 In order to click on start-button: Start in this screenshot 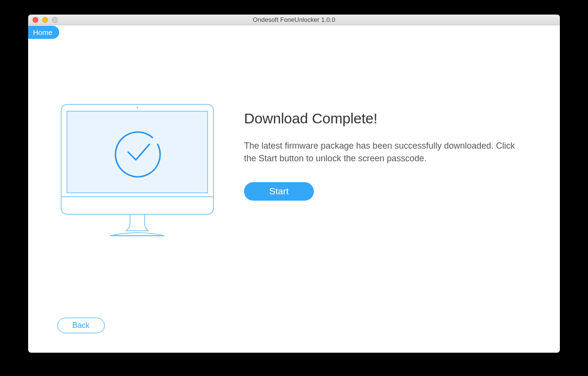, I will do `click(279, 191)`.